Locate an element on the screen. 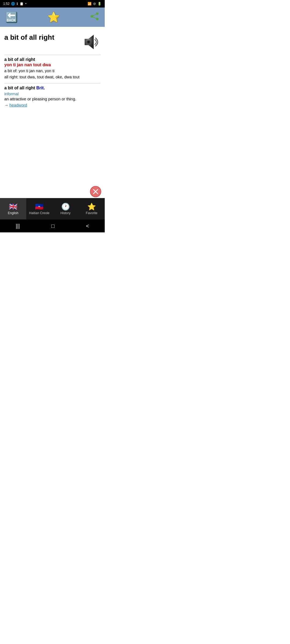  tab-favorite-label: Favorite is located at coordinates (92, 213).